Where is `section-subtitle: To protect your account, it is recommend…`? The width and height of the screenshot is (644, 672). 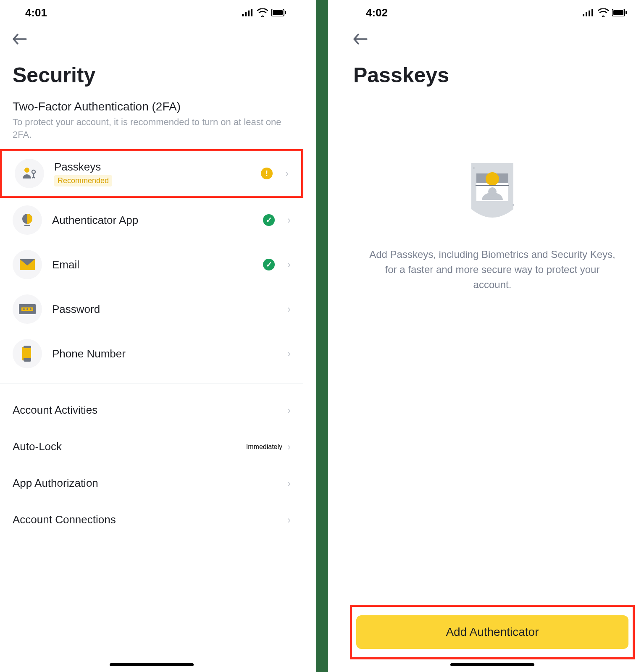 section-subtitle: To protect your account, it is recommend… is located at coordinates (152, 131).